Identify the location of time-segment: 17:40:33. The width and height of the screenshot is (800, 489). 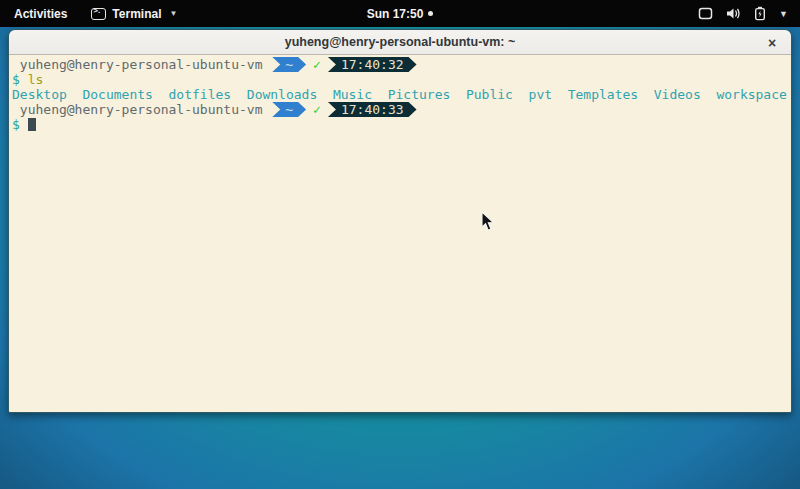
(372, 110).